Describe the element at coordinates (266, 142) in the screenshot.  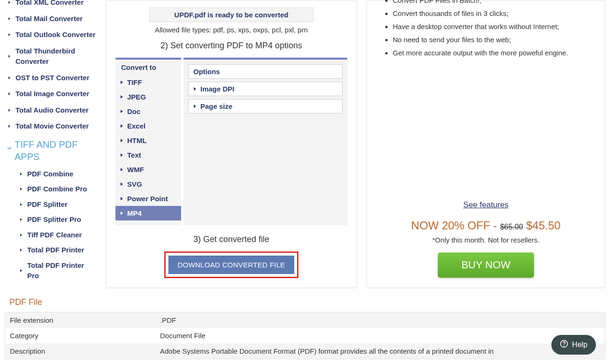
I see `options-box: Options Image DPIPage size` at that location.